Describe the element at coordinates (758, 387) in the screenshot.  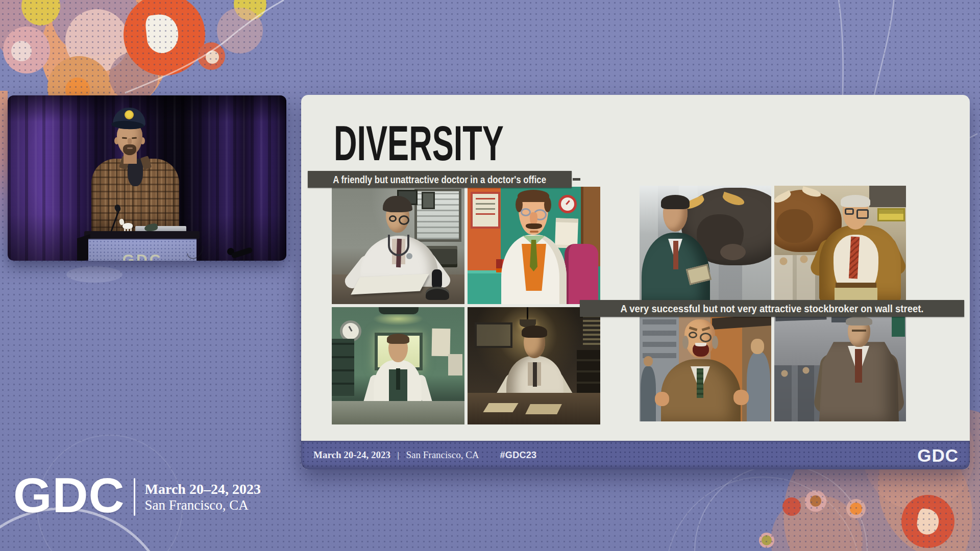
I see `bystander-right` at that location.